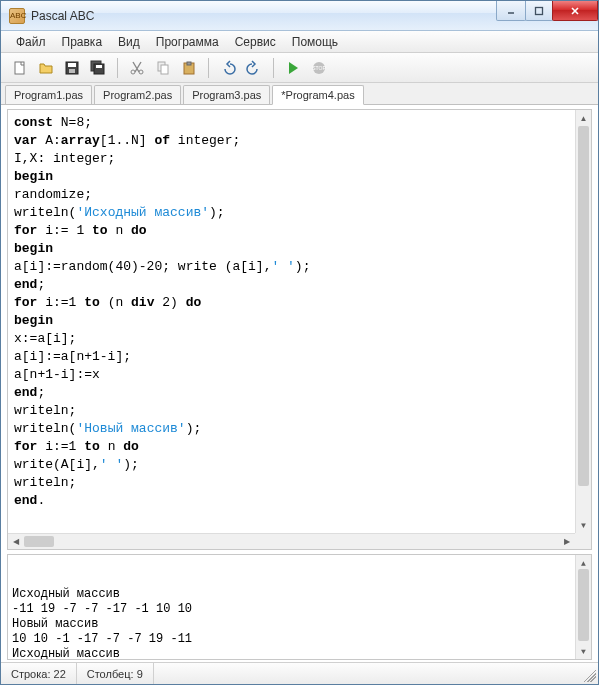 This screenshot has width=599, height=685. Describe the element at coordinates (256, 42) in the screenshot. I see `menu-service: Сервис` at that location.